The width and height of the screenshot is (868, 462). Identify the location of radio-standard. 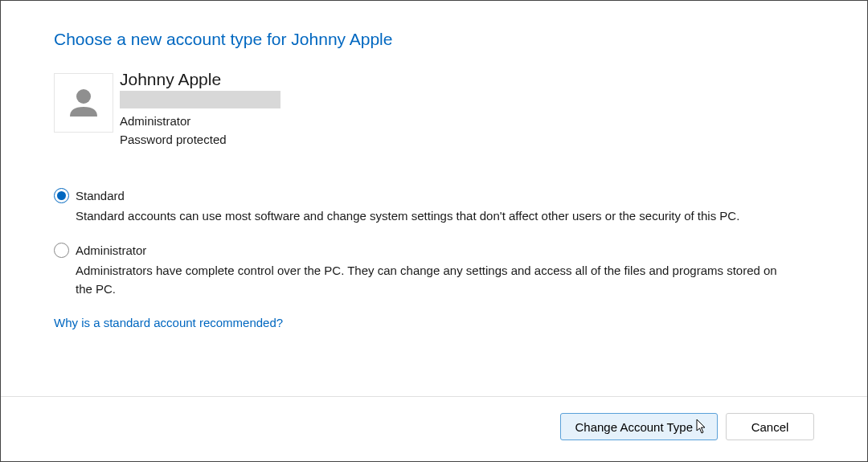
(61, 196).